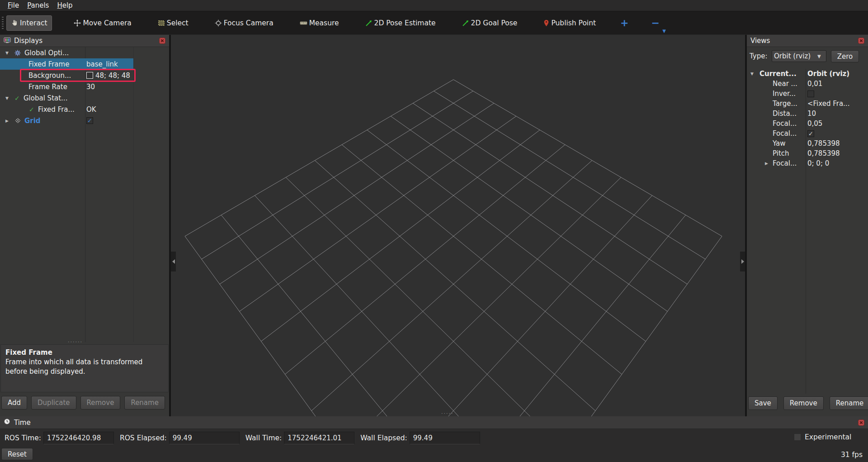 The height and width of the screenshot is (462, 868). Describe the element at coordinates (828, 104) in the screenshot. I see `property-value: <Fixed Fra...` at that location.